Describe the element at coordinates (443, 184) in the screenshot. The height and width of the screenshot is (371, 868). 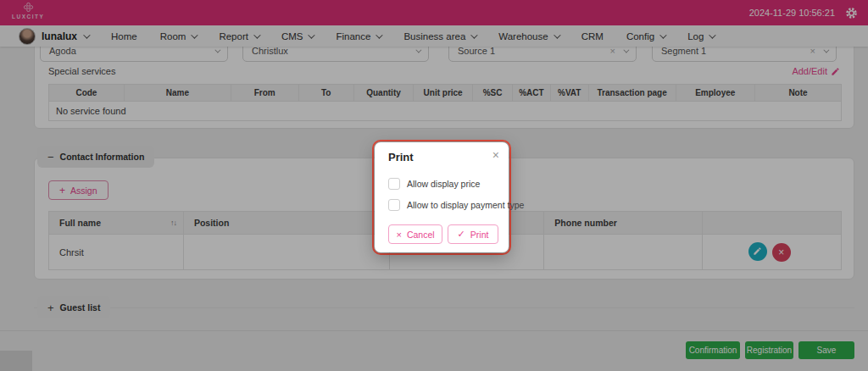
I see `checkbox-label: Allow display price` at that location.